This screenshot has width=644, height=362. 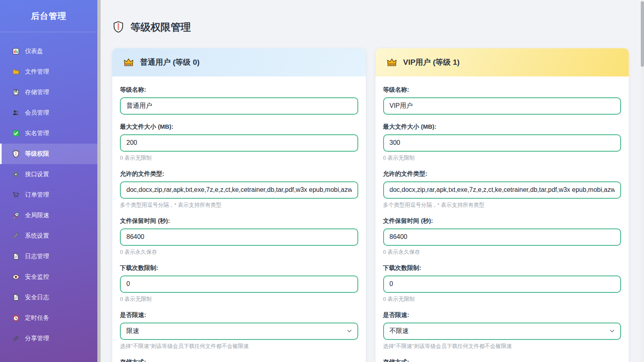 I want to click on sidebar-item-dashboard: 仪表盘, so click(x=49, y=51).